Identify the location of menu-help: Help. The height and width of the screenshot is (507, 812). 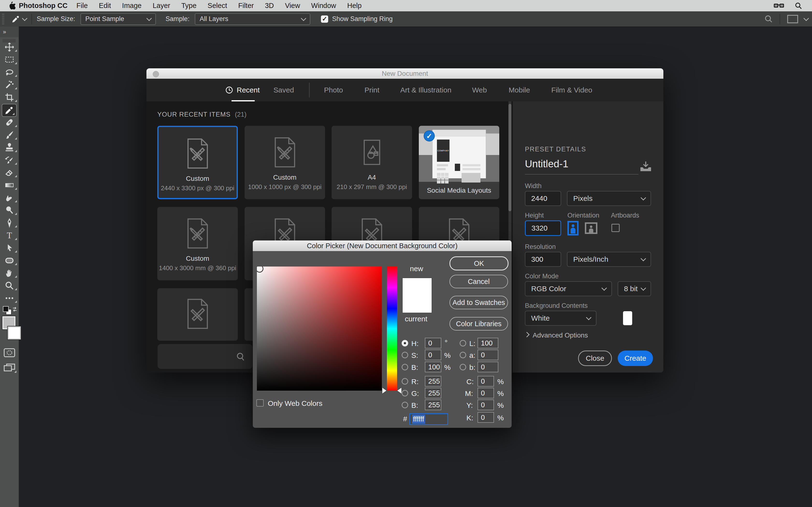
(354, 6).